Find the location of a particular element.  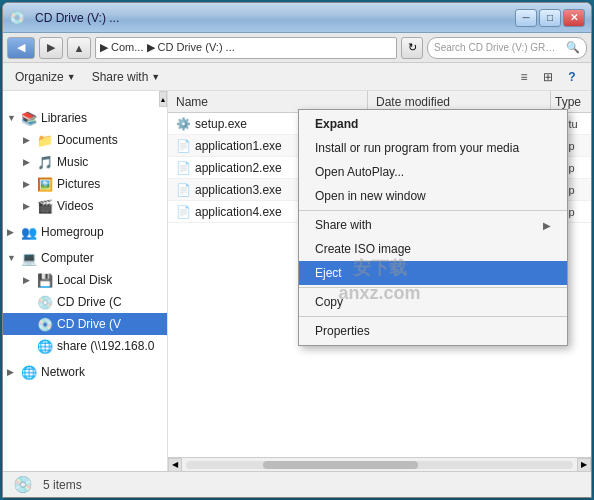

homegroup-icon: 👥 is located at coordinates (29, 232).